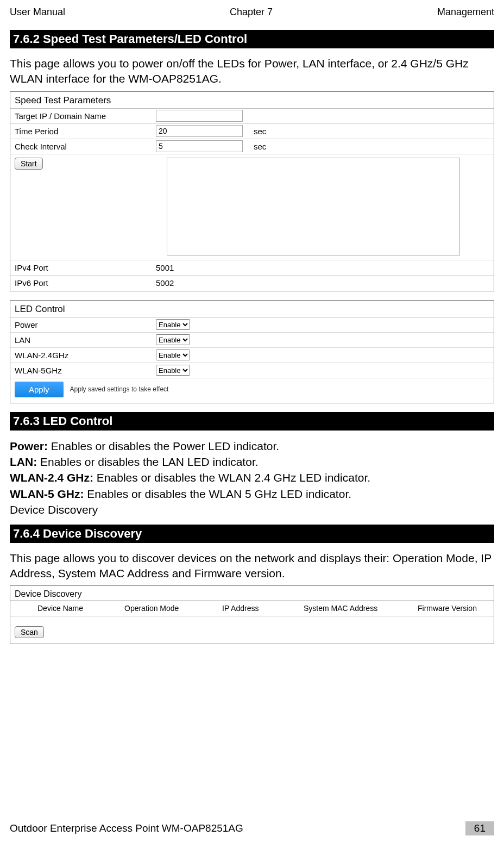  What do you see at coordinates (67, 608) in the screenshot?
I see `col-device-name: Device Name` at bounding box center [67, 608].